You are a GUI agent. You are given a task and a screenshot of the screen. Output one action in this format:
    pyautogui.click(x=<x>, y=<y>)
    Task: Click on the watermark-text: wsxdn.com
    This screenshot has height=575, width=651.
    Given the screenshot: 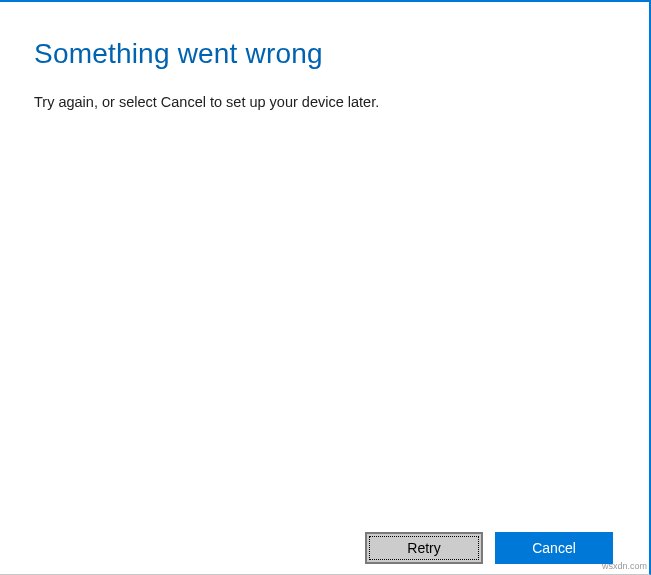 What is the action you would take?
    pyautogui.click(x=624, y=566)
    